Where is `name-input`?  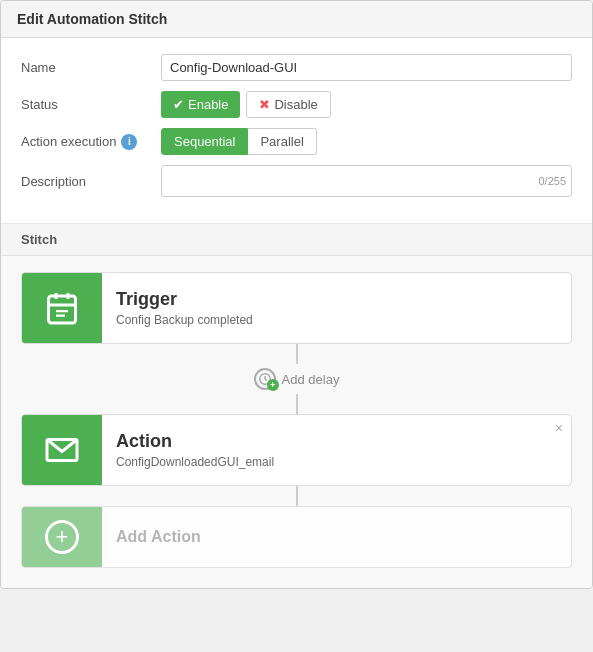 name-input is located at coordinates (366, 68).